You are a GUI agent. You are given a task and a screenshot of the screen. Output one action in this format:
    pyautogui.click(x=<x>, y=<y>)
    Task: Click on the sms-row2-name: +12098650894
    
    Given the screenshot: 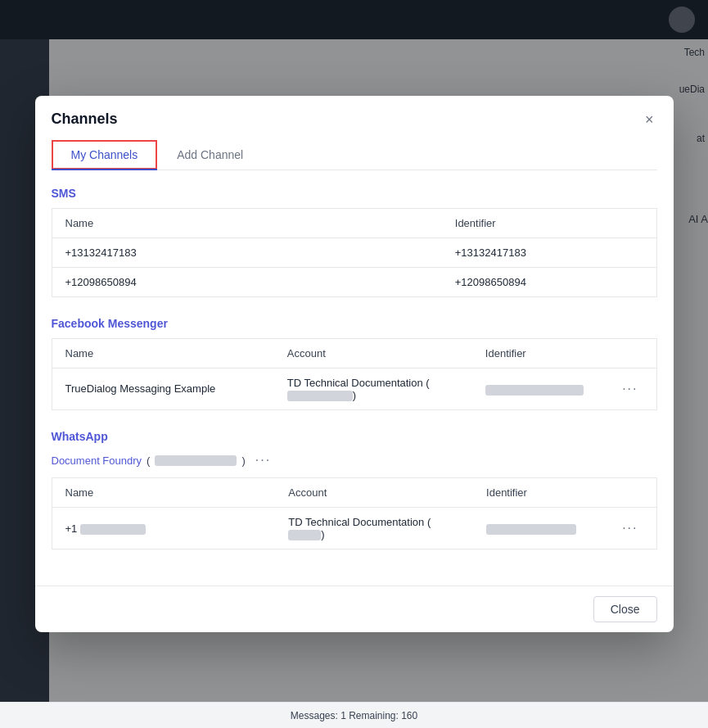 What is the action you would take?
    pyautogui.click(x=247, y=282)
    